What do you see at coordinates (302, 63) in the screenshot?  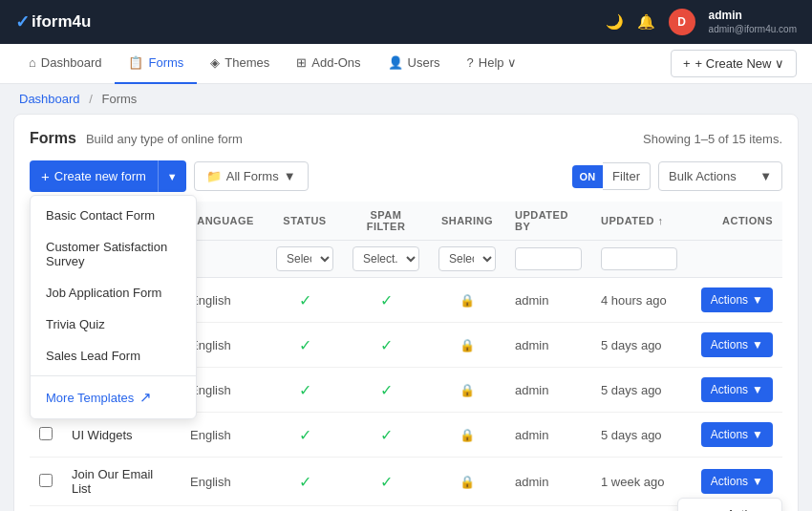 I see `addons-icon: ⊞` at bounding box center [302, 63].